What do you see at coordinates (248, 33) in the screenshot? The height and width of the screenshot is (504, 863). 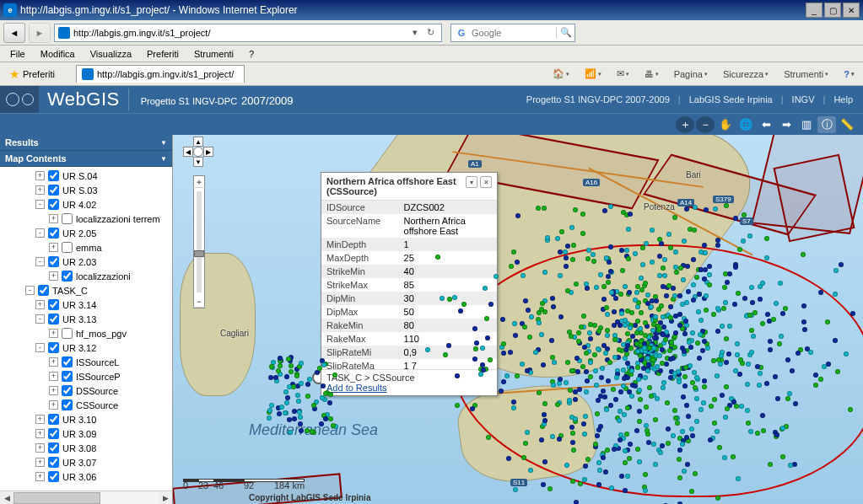 I see `url-field: ▾ ↻` at bounding box center [248, 33].